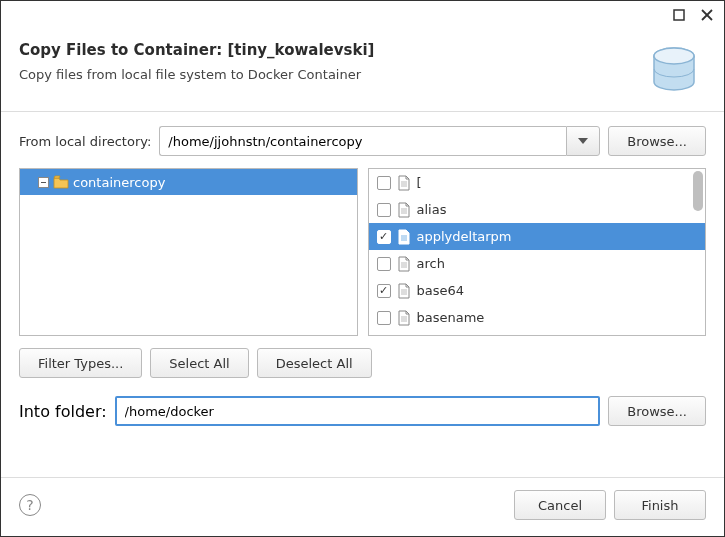  Describe the element at coordinates (538, 236) in the screenshot. I see `file-row: applydeltarpm` at that location.